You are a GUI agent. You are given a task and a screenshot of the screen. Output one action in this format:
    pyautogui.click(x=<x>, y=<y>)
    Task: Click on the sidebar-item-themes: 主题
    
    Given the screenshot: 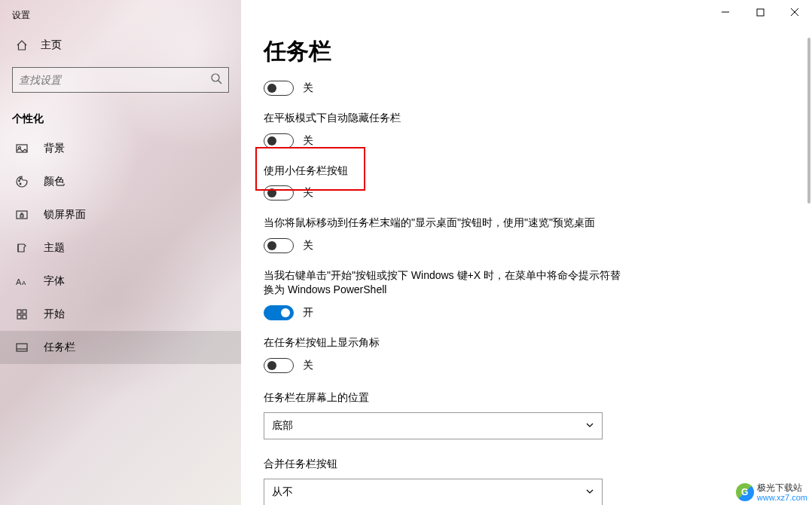 What is the action you would take?
    pyautogui.click(x=121, y=248)
    